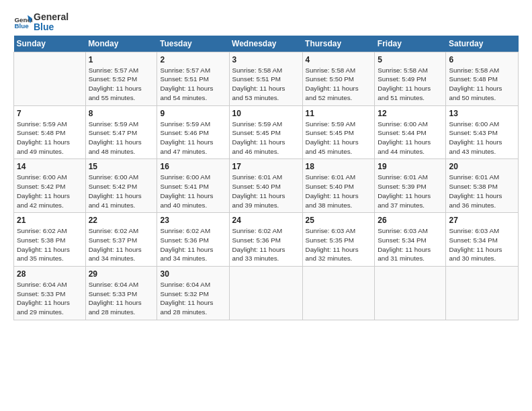 Image resolution: width=532 pixels, height=411 pixels. What do you see at coordinates (50, 220) in the screenshot?
I see `day-number: 21` at bounding box center [50, 220].